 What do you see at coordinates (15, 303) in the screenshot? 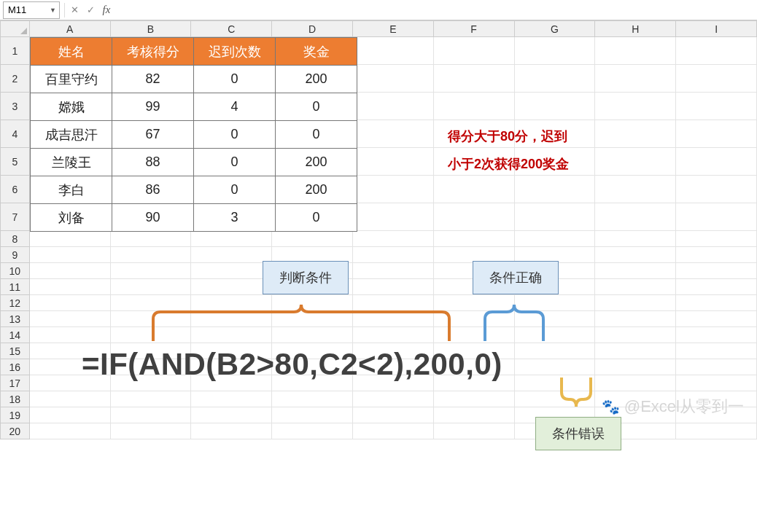
I see `row-header-12: 12` at bounding box center [15, 303].